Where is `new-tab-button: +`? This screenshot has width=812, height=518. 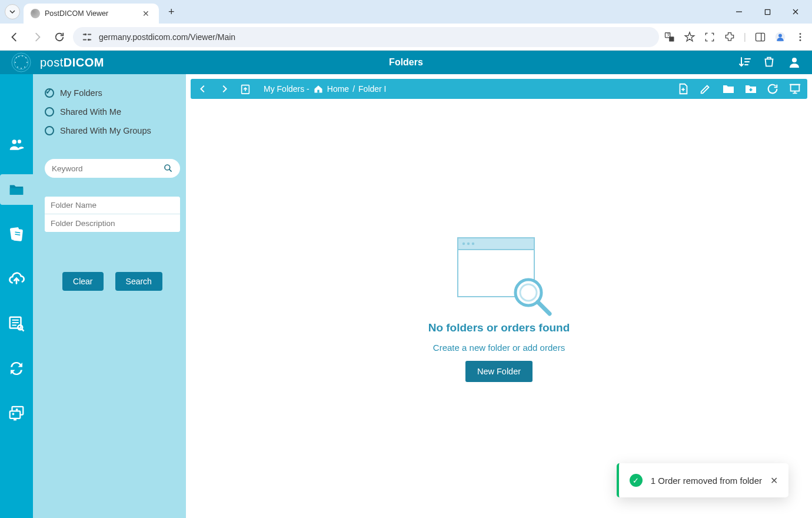
new-tab-button: + is located at coordinates (172, 12).